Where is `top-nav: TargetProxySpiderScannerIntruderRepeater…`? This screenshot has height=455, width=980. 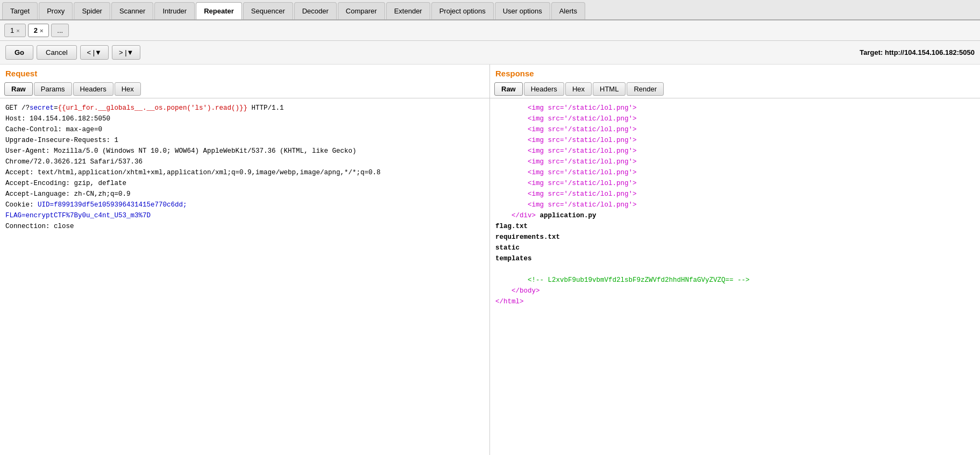
top-nav: TargetProxySpiderScannerIntruderRepeater… is located at coordinates (490, 10).